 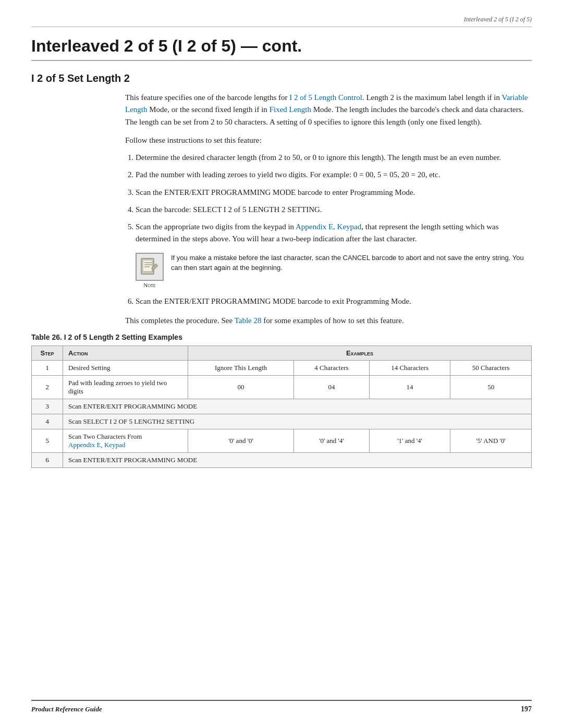 What do you see at coordinates (334, 301) in the screenshot?
I see `step-6: Scan the ENTER/EXIT PROGRAMMING MODE bar…` at bounding box center [334, 301].